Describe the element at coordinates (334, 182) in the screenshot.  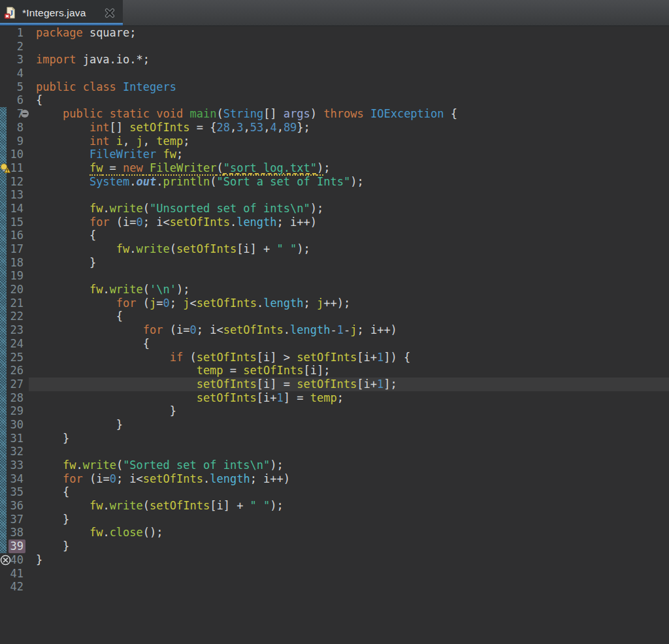
I see `code-line: 12 System.out.println("Sort a set of Int…` at that location.